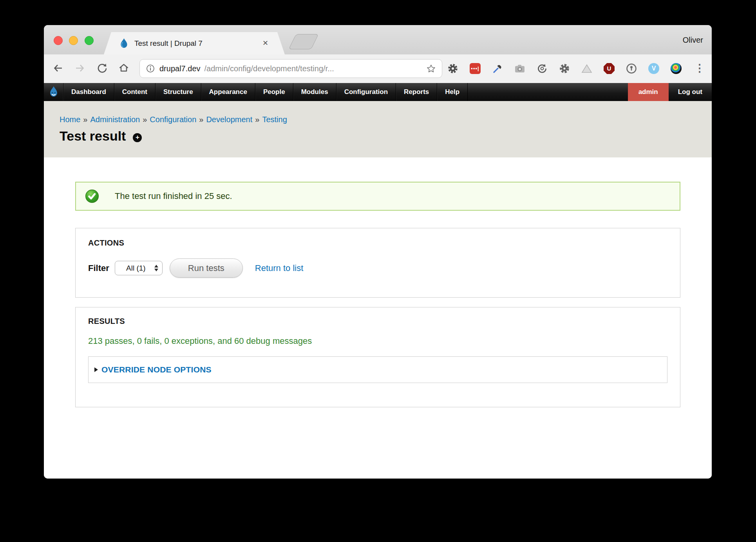 Image resolution: width=756 pixels, height=542 pixels. I want to click on breadcrumb-administration: Administration, so click(115, 119).